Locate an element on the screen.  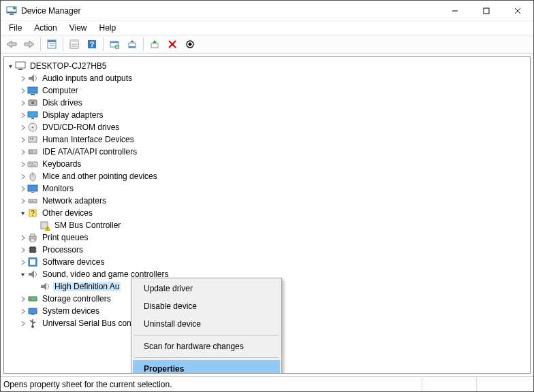
tree-item: Processors is located at coordinates (273, 250).